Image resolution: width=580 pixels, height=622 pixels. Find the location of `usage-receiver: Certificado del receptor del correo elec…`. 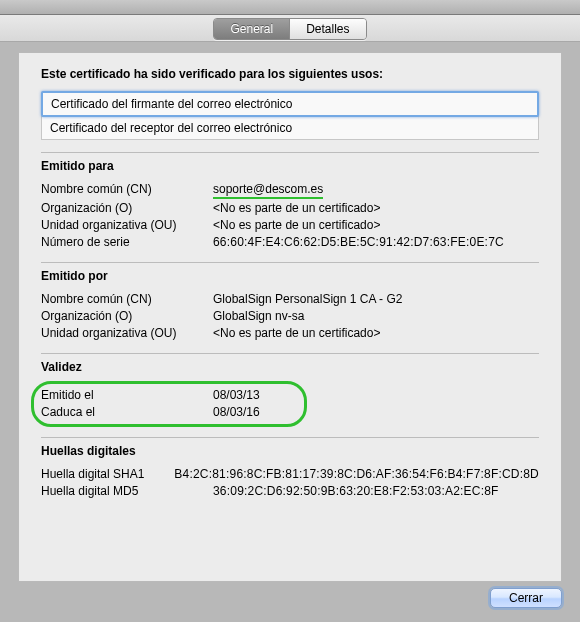

usage-receiver: Certificado del receptor del correo elec… is located at coordinates (290, 128).